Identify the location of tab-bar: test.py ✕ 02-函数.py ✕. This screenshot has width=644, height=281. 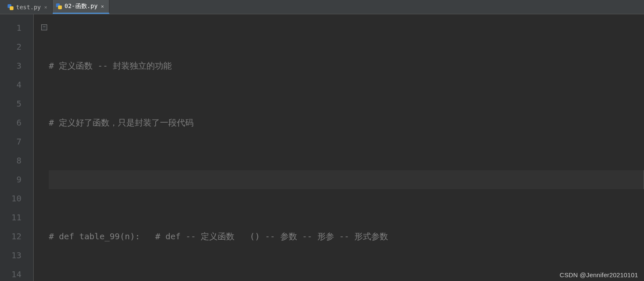
(322, 7).